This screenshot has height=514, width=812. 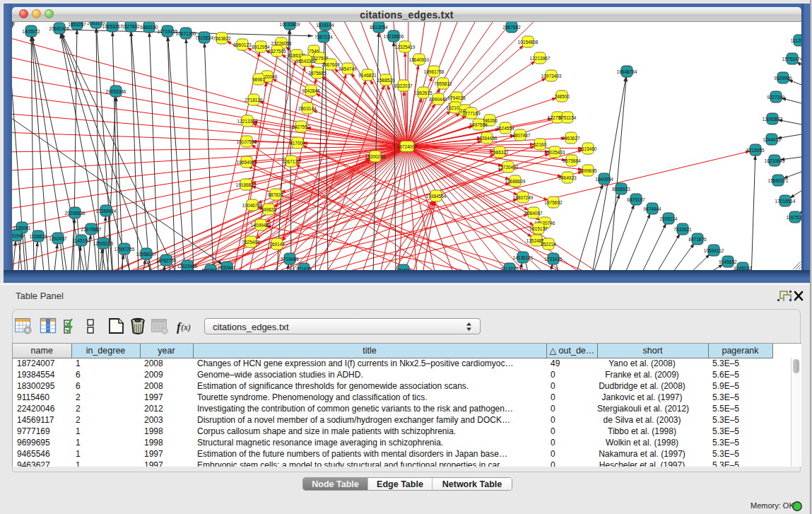 What do you see at coordinates (269, 209) in the screenshot?
I see `svg-text: 549822` at bounding box center [269, 209].